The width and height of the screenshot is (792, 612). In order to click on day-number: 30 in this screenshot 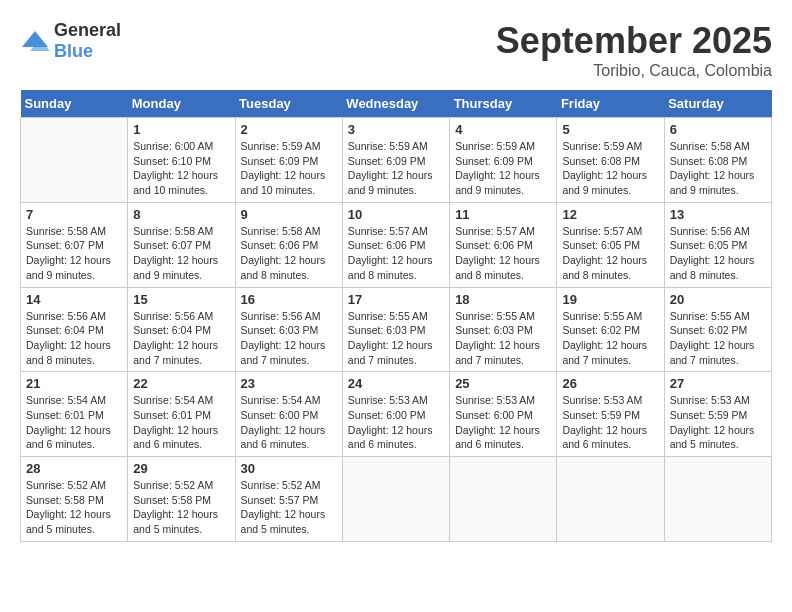, I will do `click(289, 468)`.